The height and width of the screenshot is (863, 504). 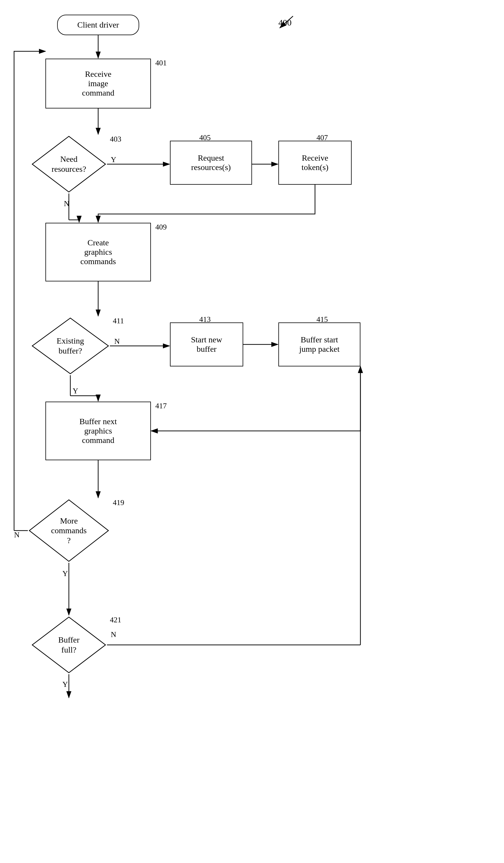 What do you see at coordinates (65, 574) in the screenshot?
I see `edge-label-419-yes: Y` at bounding box center [65, 574].